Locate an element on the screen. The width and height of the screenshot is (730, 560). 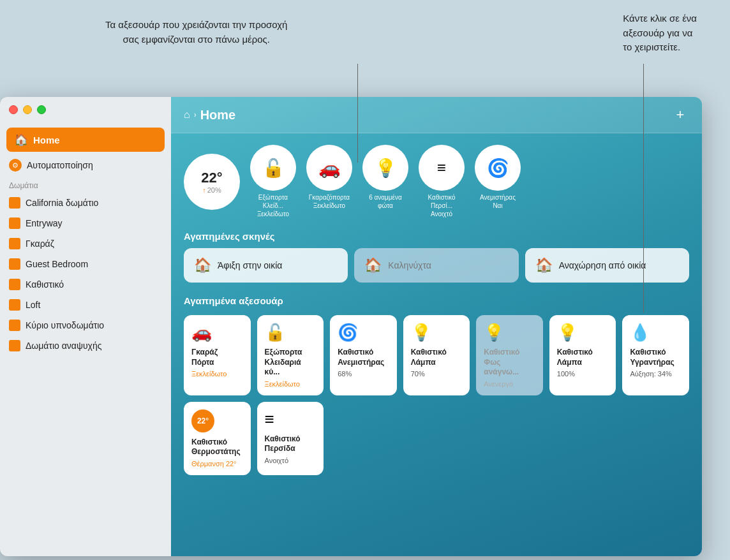
rooms-section-label: Δωμάτια is located at coordinates (86, 184).